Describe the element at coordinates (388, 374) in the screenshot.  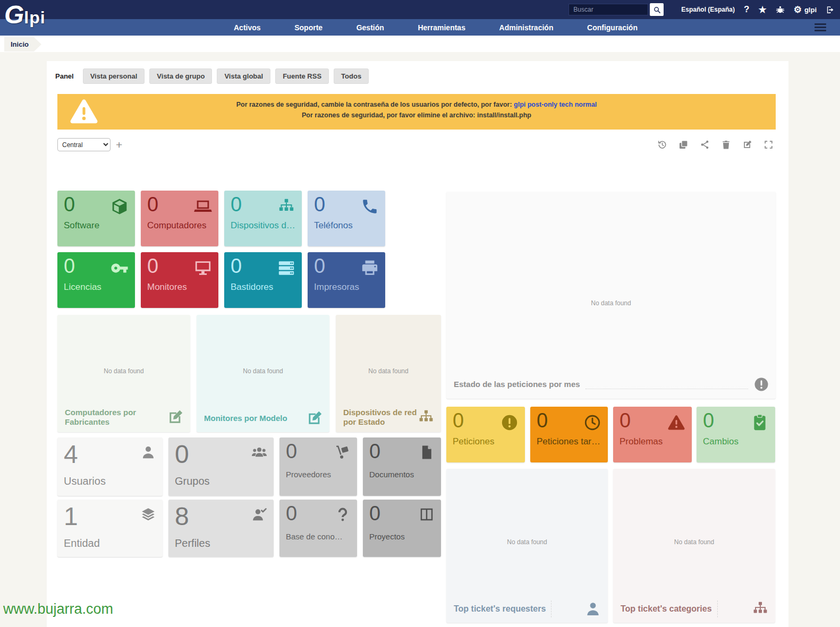
I see `panel-dispositivos-red-por-estado: No data found Dispositivos de red por Es…` at that location.